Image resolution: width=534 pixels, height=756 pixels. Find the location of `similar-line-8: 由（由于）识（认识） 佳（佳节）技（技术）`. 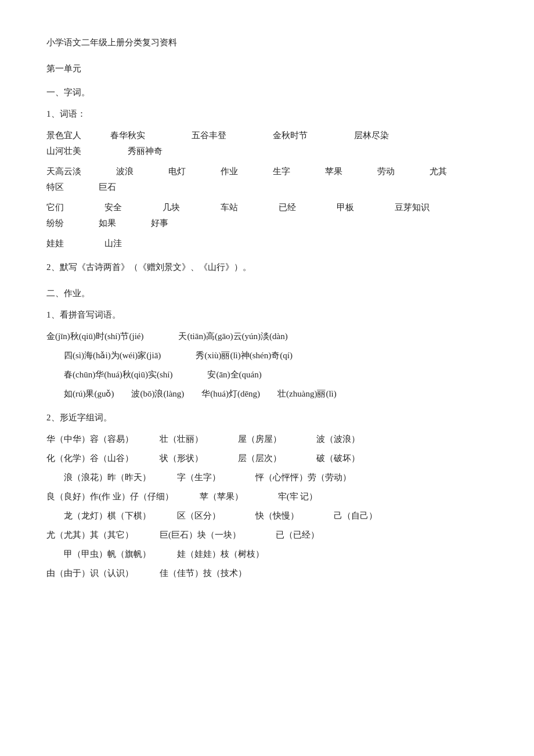

similar-line-8: 由（由于）识（认识） 佳（佳节）技（技术） is located at coordinates (267, 574).